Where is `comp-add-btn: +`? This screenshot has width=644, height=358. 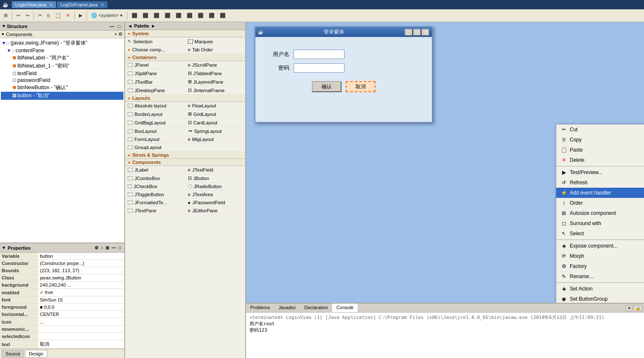
comp-add-btn: + is located at coordinates (116, 34).